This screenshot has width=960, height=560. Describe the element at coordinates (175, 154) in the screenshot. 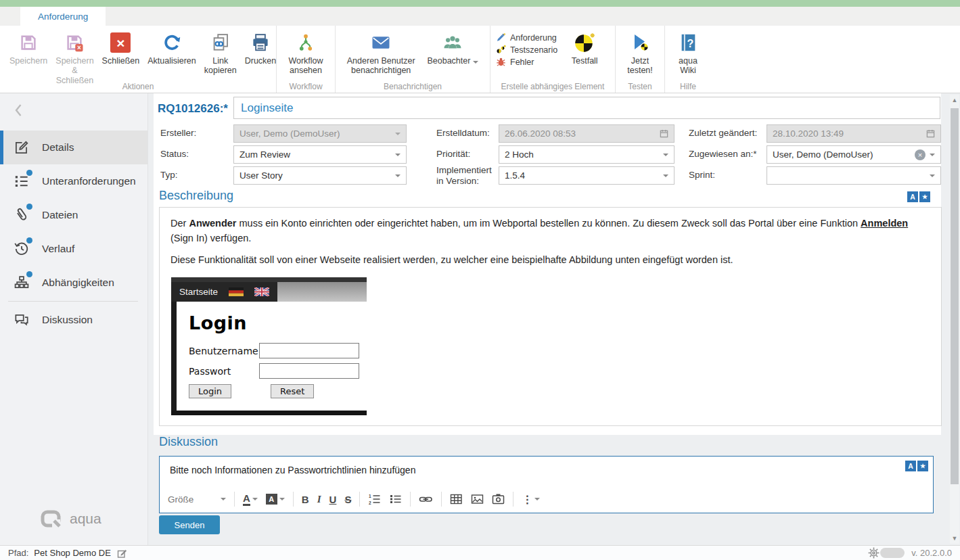

I see `status-label: Status:` at that location.